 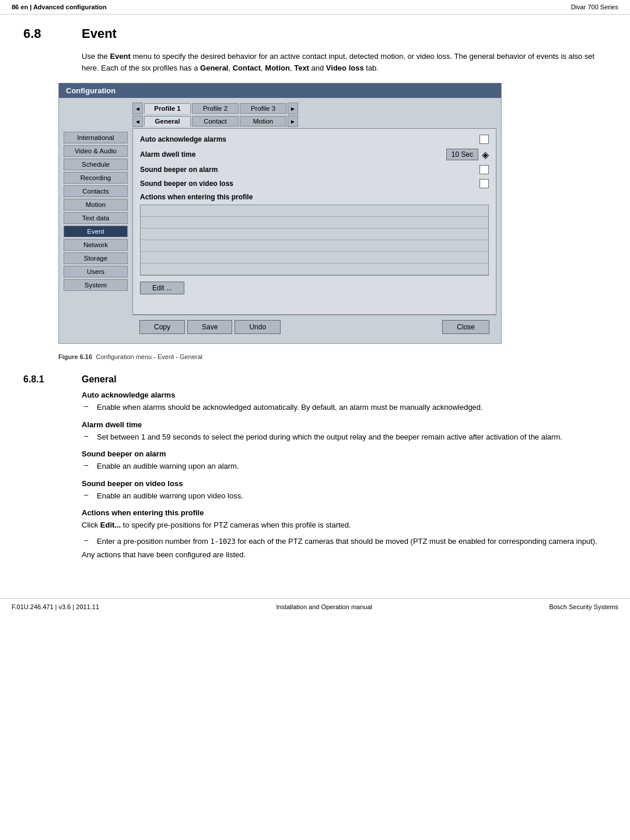 I want to click on edit-button: Edit ..., so click(x=162, y=288).